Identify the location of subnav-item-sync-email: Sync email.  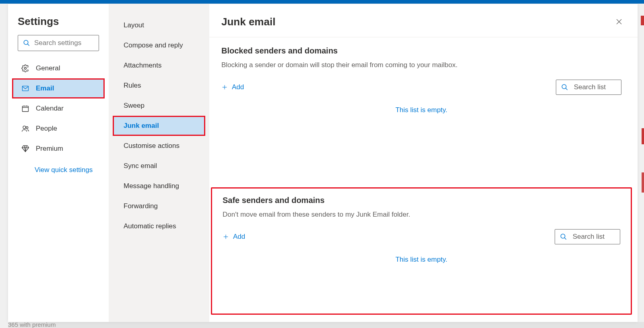
(159, 166).